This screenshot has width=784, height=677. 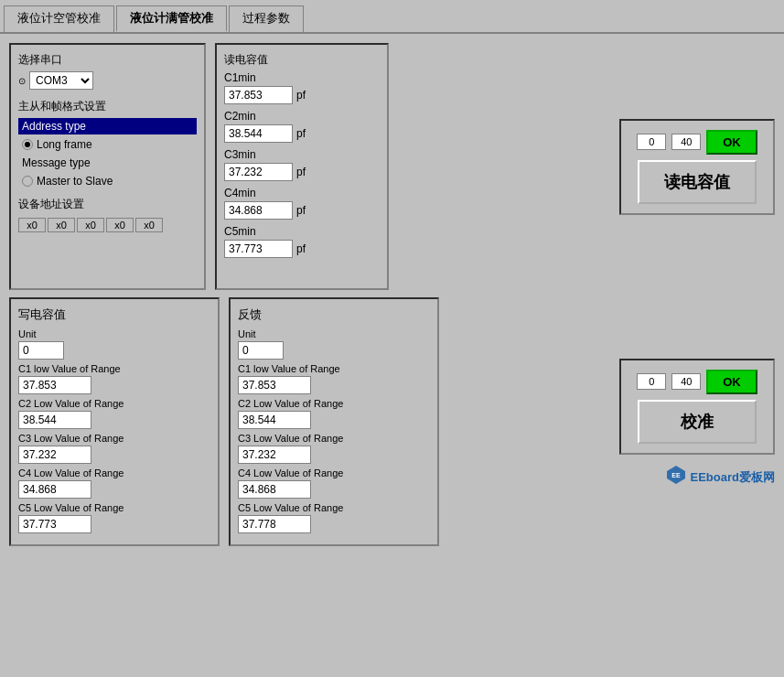 What do you see at coordinates (697, 406) in the screenshot?
I see `calibrate-btn-panel: OK 校准` at bounding box center [697, 406].